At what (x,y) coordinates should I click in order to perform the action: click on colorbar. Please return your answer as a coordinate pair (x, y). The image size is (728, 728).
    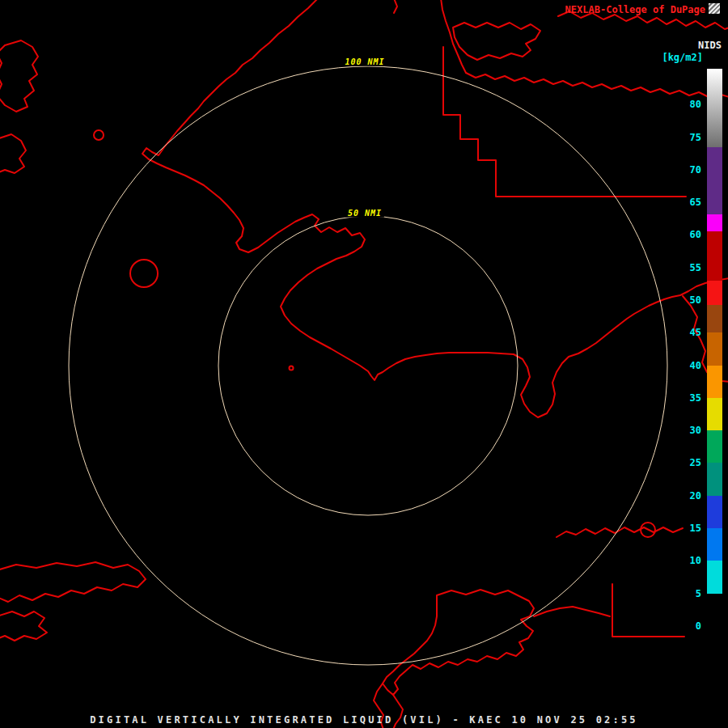
    Looking at the image, I should click on (715, 354).